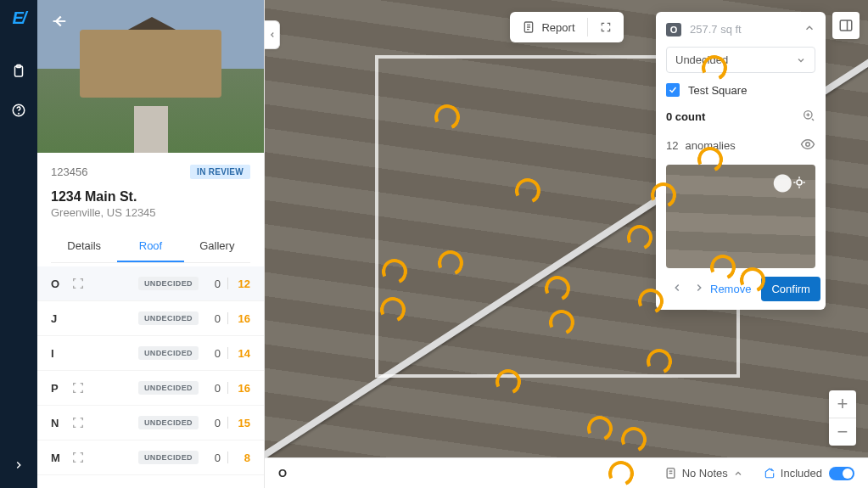  Describe the element at coordinates (151, 197) in the screenshot. I see `address-title: 1234 Main St.` at that location.